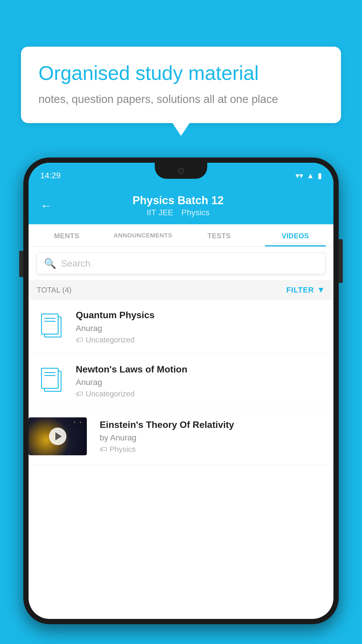  What do you see at coordinates (310, 176) in the screenshot?
I see `signal-icon: ▲` at bounding box center [310, 176].